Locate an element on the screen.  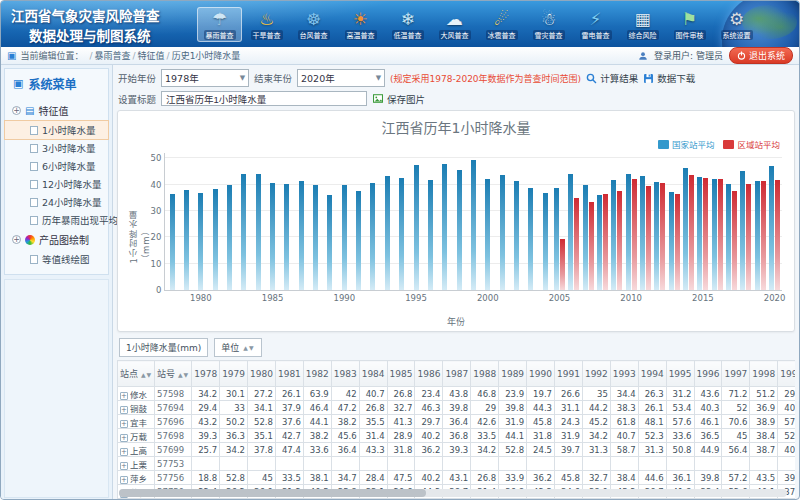
bar-区域站平均-2011 is located at coordinates (648, 238).